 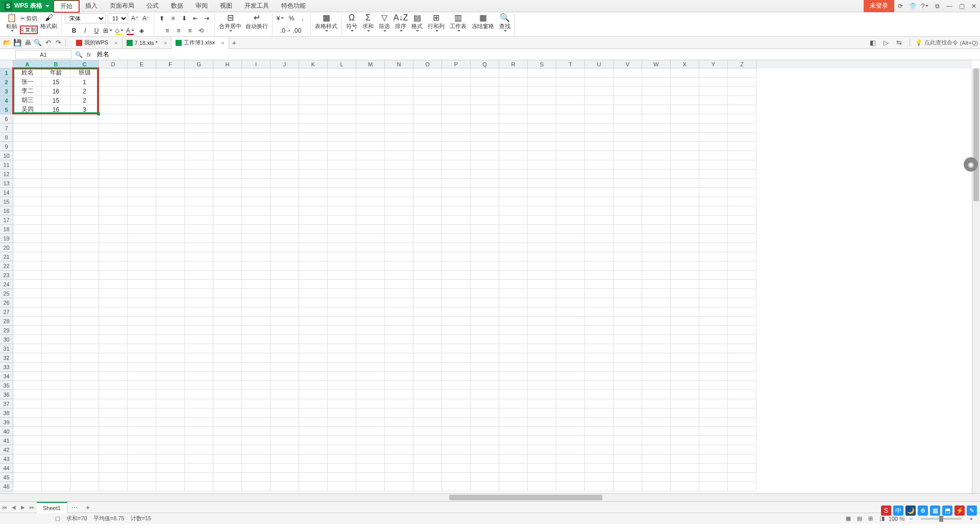 I want to click on cell-D16, so click(x=113, y=211).